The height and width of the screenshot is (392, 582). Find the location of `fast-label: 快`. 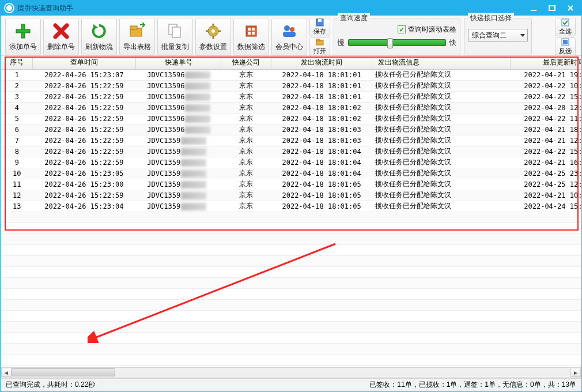

fast-label: 快 is located at coordinates (453, 43).